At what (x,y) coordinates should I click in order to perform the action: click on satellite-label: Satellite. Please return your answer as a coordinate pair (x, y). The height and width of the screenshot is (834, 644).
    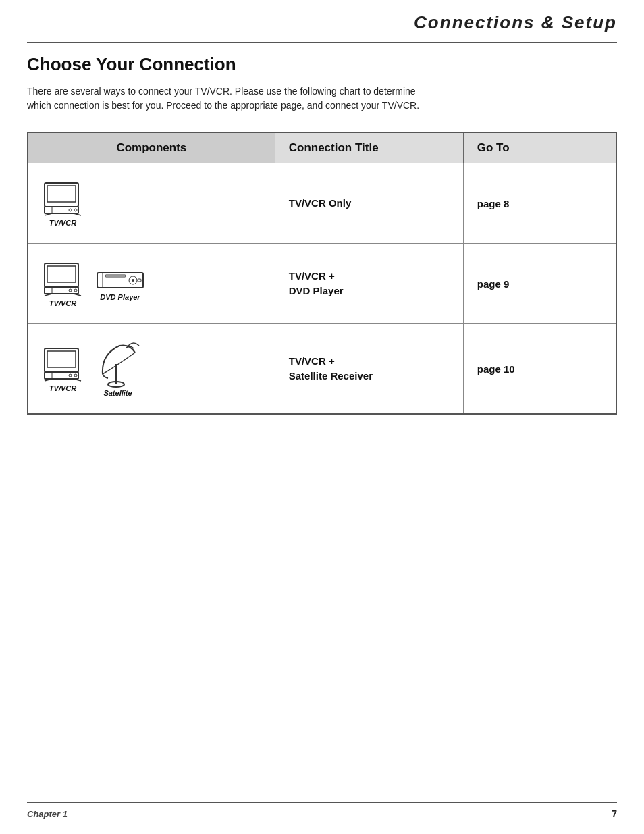
    Looking at the image, I should click on (117, 393).